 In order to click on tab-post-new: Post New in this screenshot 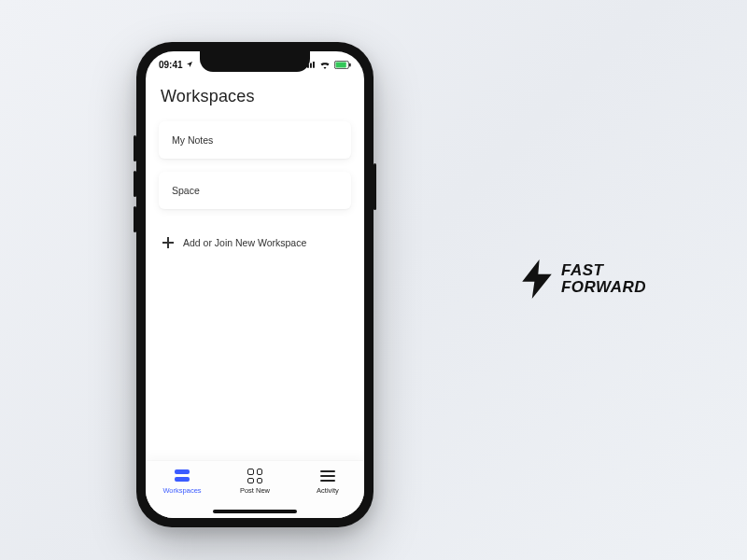, I will do `click(255, 482)`.